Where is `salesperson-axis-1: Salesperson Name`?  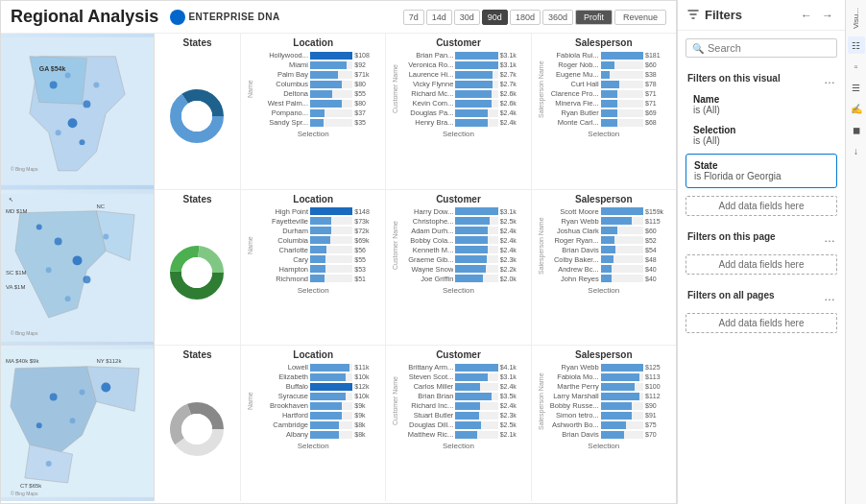 salesperson-axis-1: Salesperson Name is located at coordinates (541, 89).